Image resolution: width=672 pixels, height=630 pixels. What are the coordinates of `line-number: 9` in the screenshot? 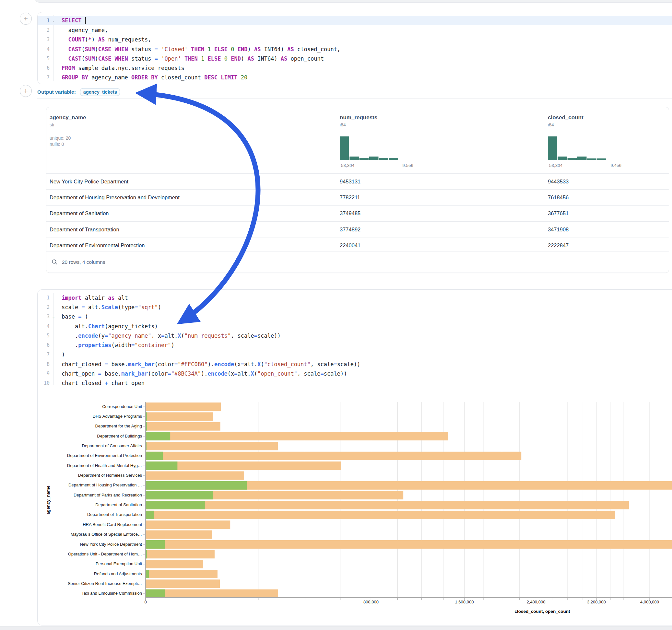 It's located at (44, 374).